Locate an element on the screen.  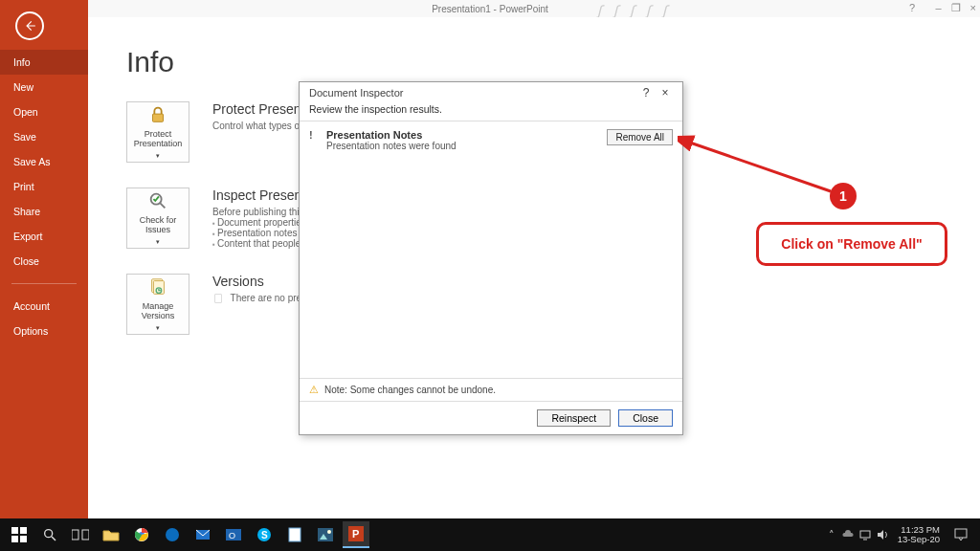
result-title: Presentation Notes is located at coordinates (463, 135).